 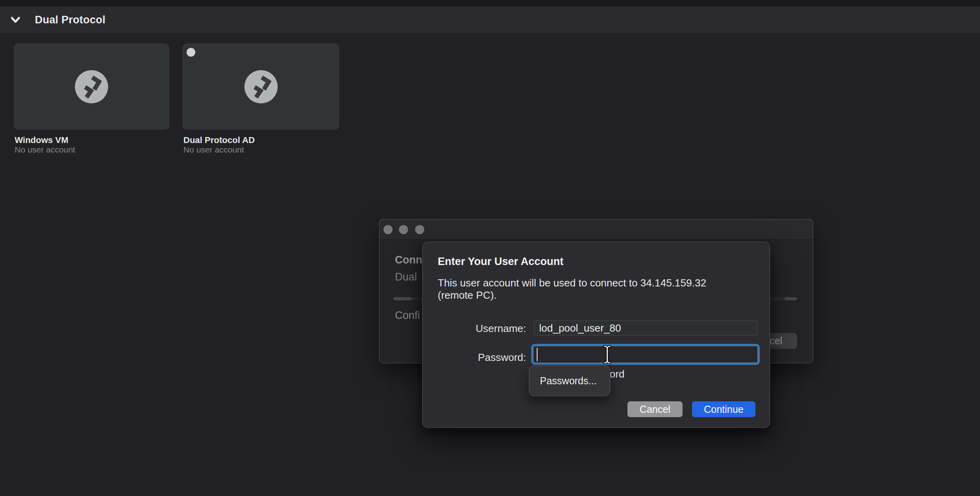 What do you see at coordinates (592, 289) in the screenshot?
I see `dialog-body: This user account will be used to connec…` at bounding box center [592, 289].